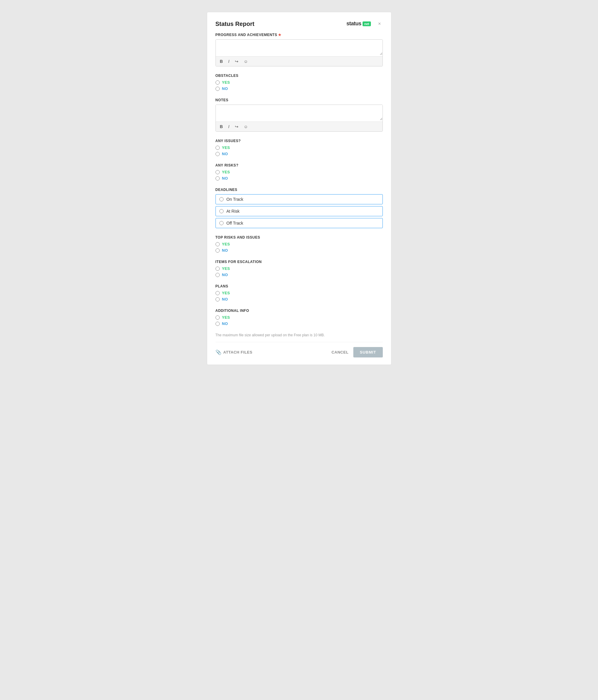 The height and width of the screenshot is (700, 598). I want to click on additional-info-yes-radio, so click(217, 318).